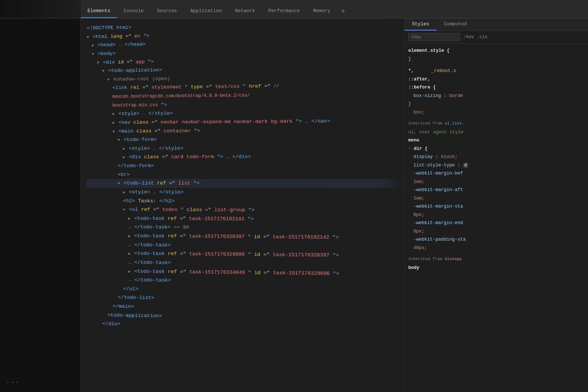  Describe the element at coordinates (496, 248) in the screenshot. I see `webkit-padding-sta-val: 40px;` at that location.